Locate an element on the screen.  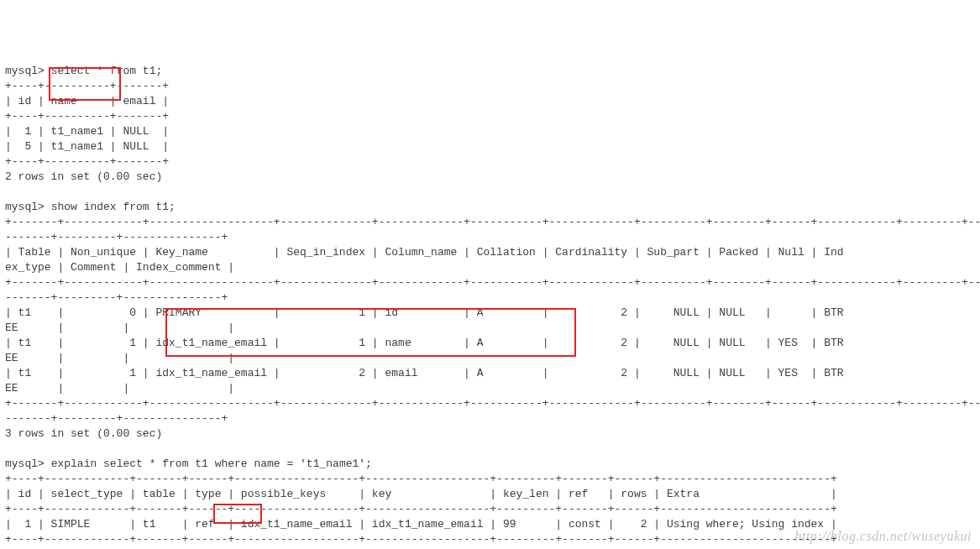
table-row: | t1 | 1 | idx_t1_name_email | 1 | name … is located at coordinates (425, 342).